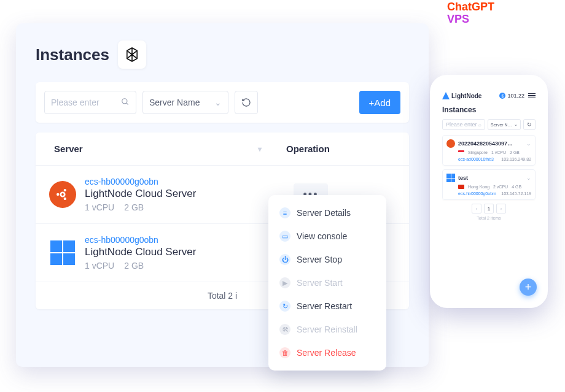 The height and width of the screenshot is (392, 565). I want to click on mobile-page-title: Instances, so click(489, 110).